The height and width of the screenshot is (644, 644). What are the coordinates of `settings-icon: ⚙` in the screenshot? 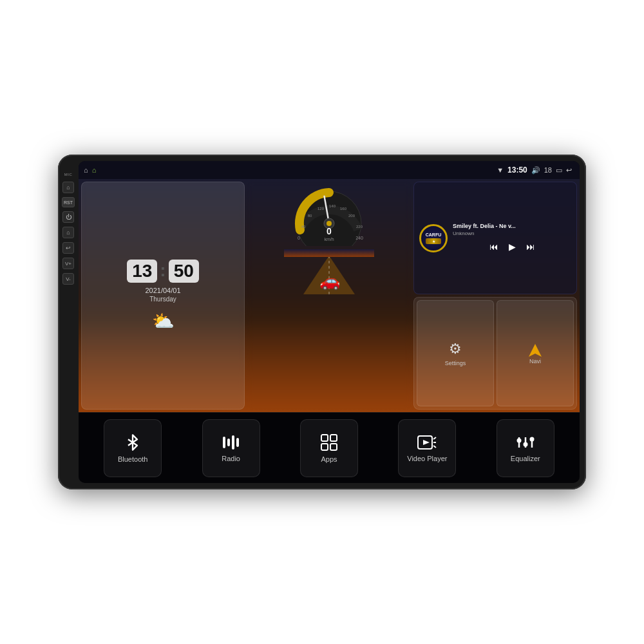 It's located at (455, 349).